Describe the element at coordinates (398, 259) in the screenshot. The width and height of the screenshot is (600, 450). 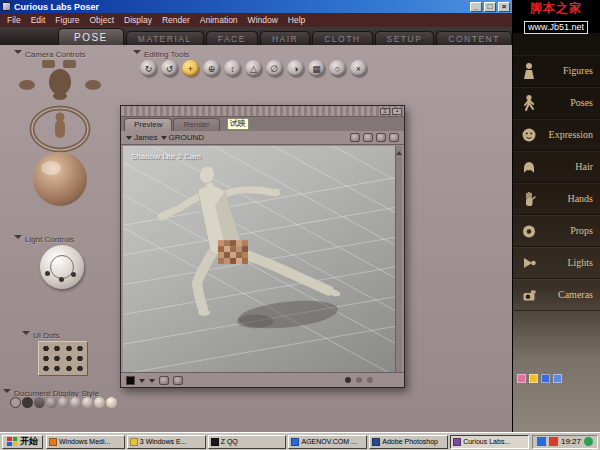
I see `viewport-side-strip` at that location.